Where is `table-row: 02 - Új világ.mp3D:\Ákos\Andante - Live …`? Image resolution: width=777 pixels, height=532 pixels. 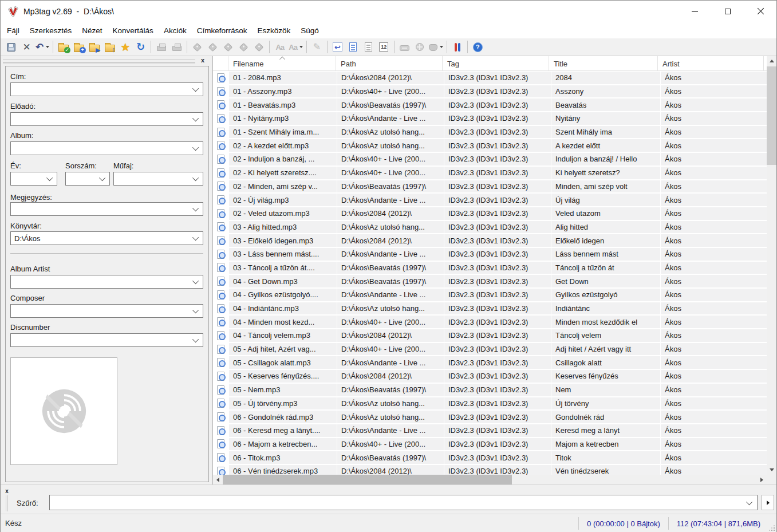 table-row: 02 - Új világ.mp3D:\Ákos\Andante - Live … is located at coordinates (490, 200).